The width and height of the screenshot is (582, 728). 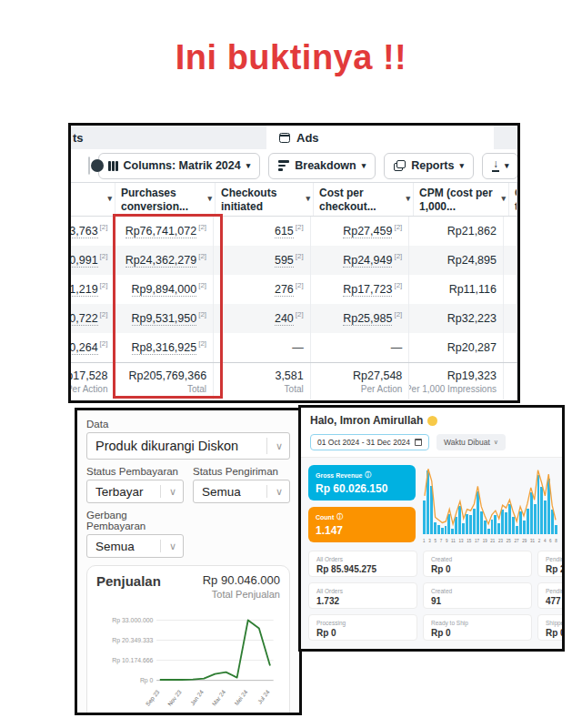 What do you see at coordinates (477, 564) in the screenshot?
I see `stat-card: CreatedRp 0` at bounding box center [477, 564].